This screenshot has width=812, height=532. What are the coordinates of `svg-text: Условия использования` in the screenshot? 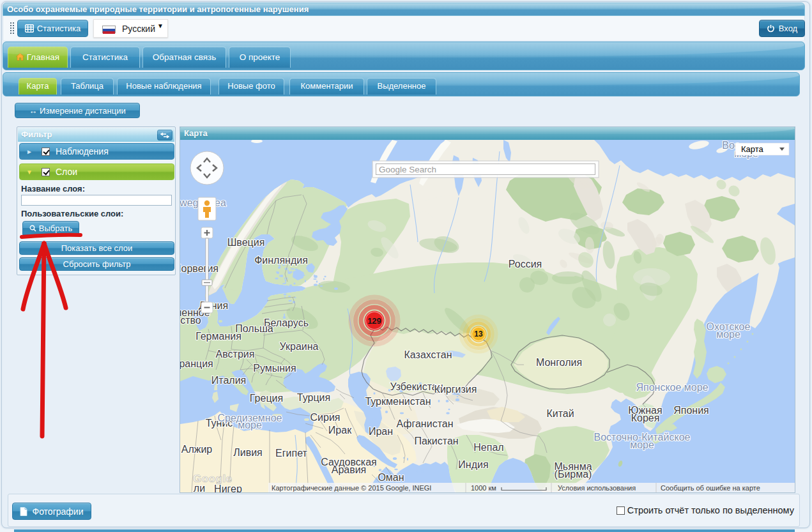 It's located at (597, 488).